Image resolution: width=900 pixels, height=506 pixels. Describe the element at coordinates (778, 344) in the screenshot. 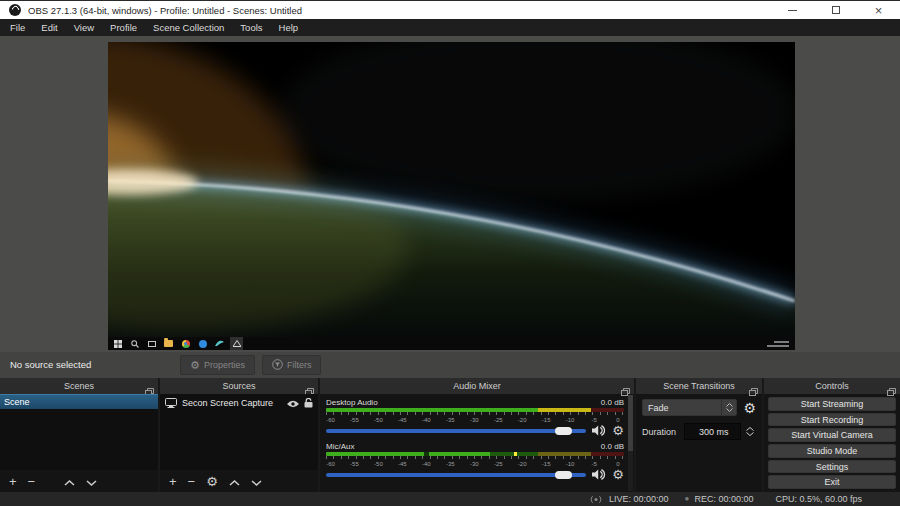

I see `captured-tray` at that location.